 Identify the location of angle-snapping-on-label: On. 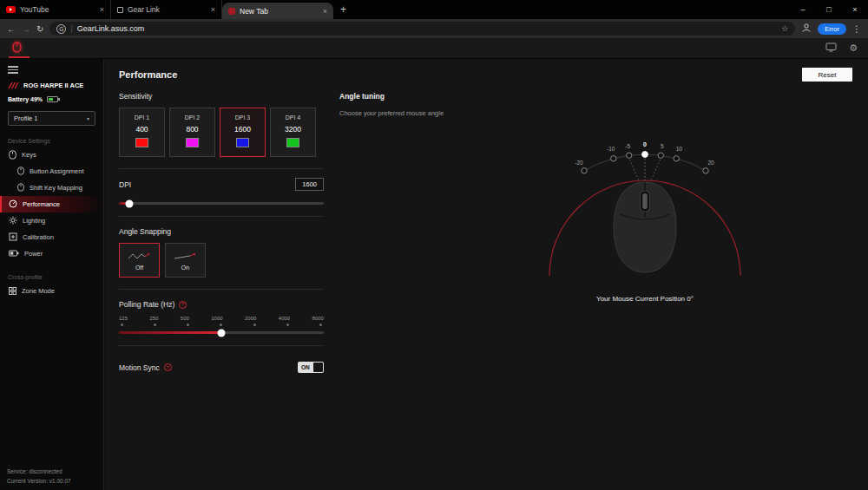
(186, 267).